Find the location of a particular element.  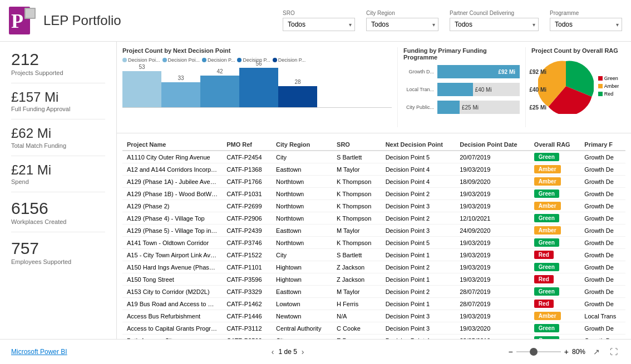

next-page-button: › is located at coordinates (303, 352).